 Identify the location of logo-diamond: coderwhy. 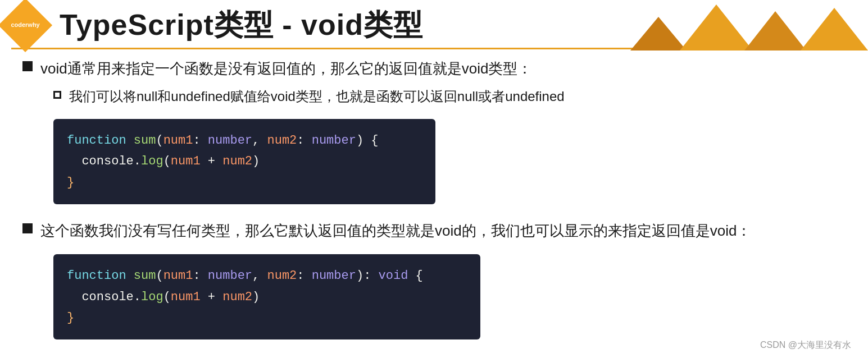
(26, 26).